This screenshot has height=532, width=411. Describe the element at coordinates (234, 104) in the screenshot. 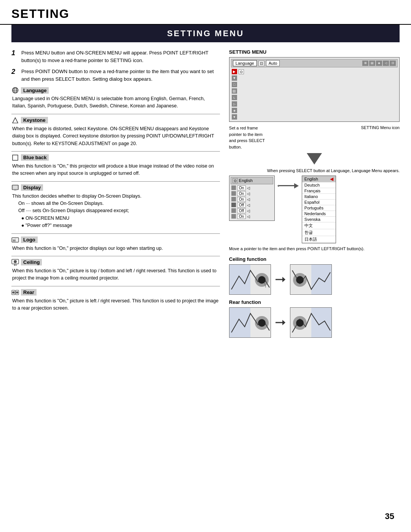

I see `menu-row-6-icon: ▷` at that location.